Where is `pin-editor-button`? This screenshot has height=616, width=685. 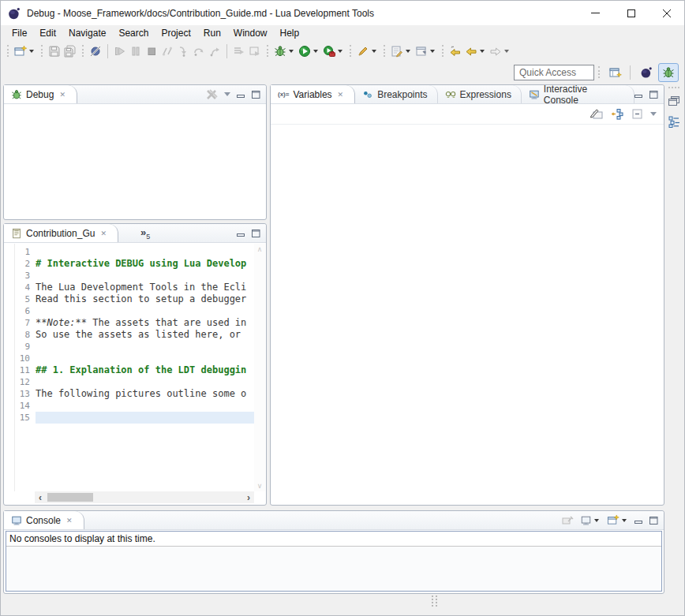
pin-editor-button is located at coordinates (426, 51).